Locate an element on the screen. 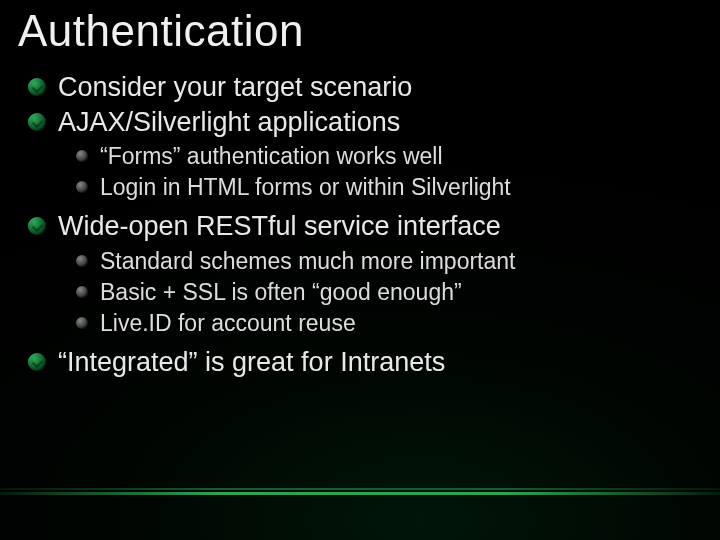 This screenshot has height=540, width=720. footer-divider is located at coordinates (360, 491).